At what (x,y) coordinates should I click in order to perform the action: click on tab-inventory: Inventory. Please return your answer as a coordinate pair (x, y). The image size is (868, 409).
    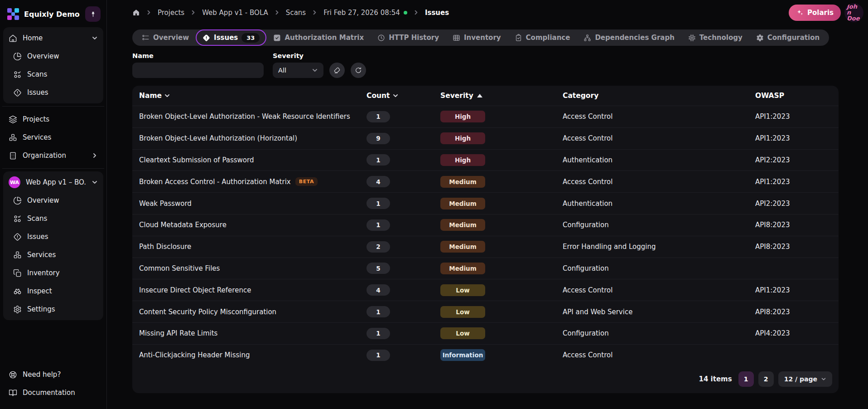
    Looking at the image, I should click on (477, 38).